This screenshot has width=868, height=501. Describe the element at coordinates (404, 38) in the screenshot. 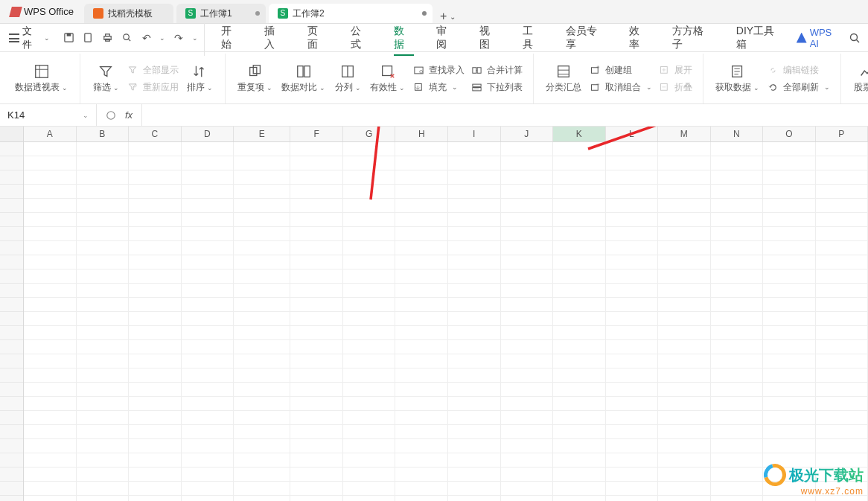

I see `menu-data: 数据` at that location.